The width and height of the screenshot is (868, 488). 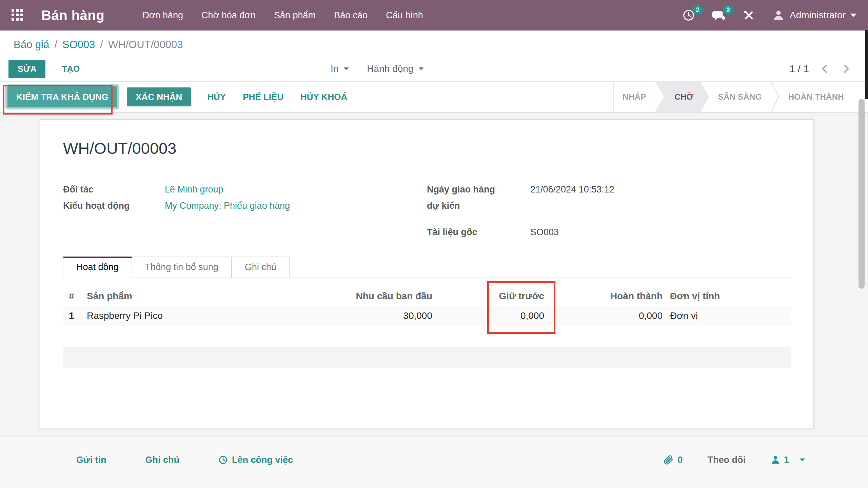 I want to click on message-badge: 2, so click(x=728, y=10).